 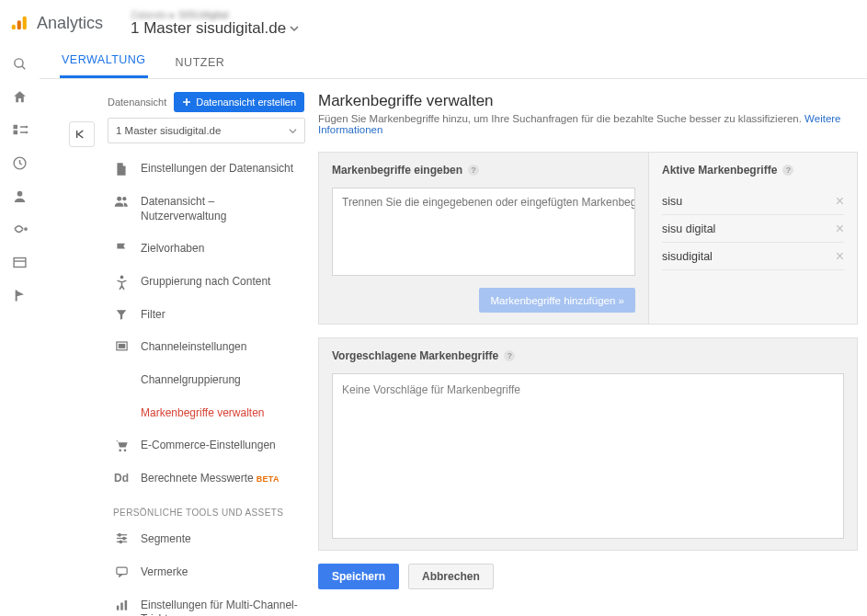 What do you see at coordinates (416, 356) in the screenshot?
I see `suggestions-title: Vorgeschlagene Markenbegriffe` at bounding box center [416, 356].